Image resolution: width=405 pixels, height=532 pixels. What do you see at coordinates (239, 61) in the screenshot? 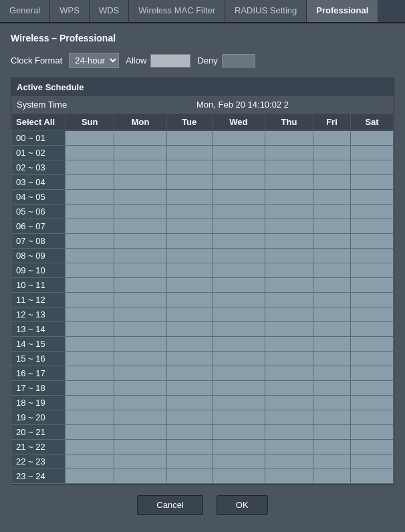
I see `deny-input` at bounding box center [239, 61].